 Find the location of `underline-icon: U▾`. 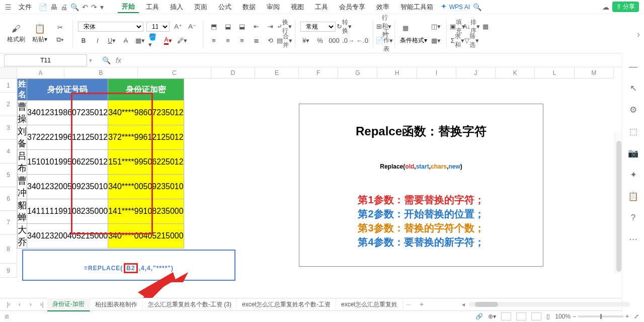

underline-icon: U▾ is located at coordinates (112, 41).